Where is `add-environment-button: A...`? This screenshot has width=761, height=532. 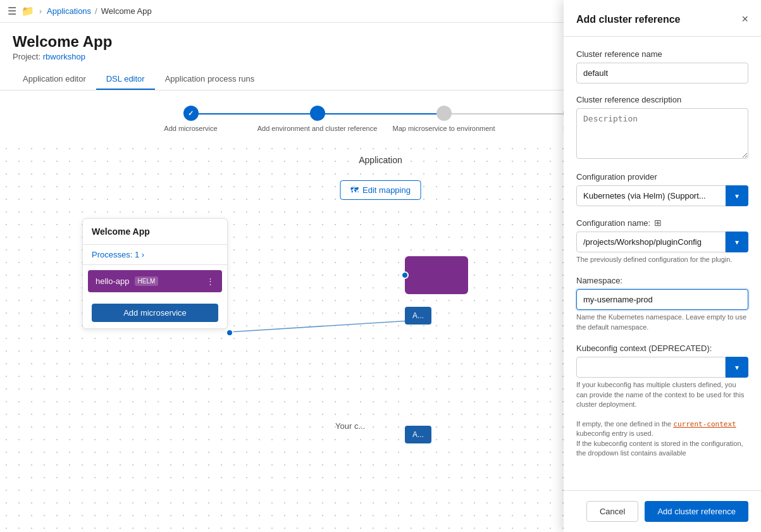 add-environment-button: A... is located at coordinates (418, 435).